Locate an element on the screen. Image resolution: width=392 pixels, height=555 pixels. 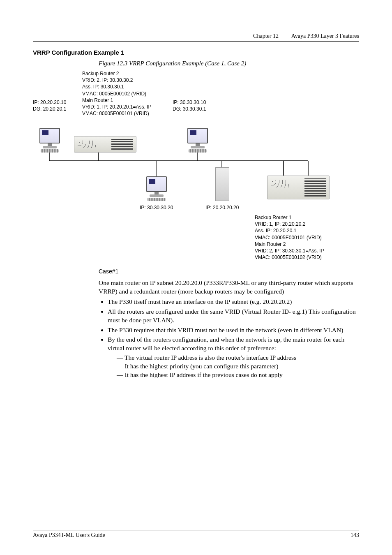
rrb-l1: Backup Router 1 is located at coordinates (289, 217).